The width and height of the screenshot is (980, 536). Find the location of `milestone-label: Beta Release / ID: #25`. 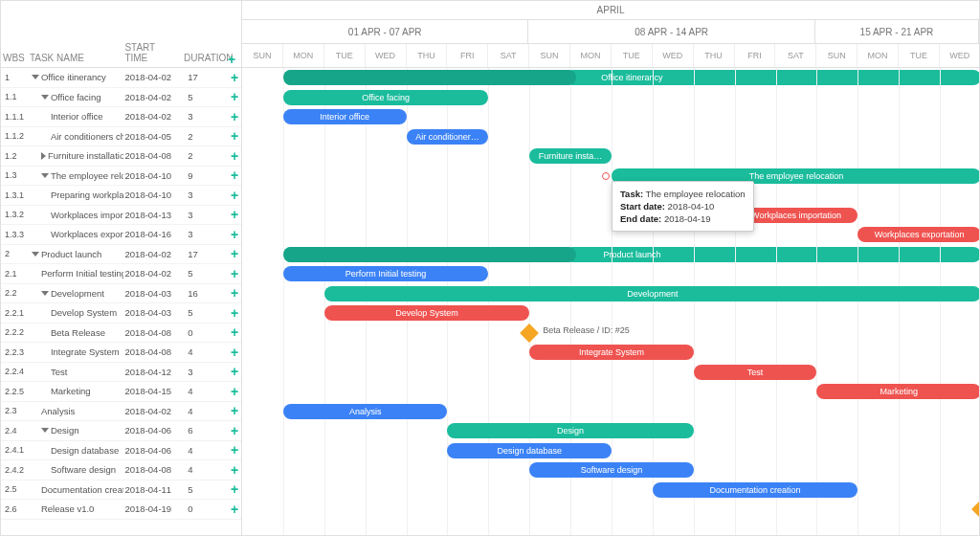

milestone-label: Beta Release / ID: #25 is located at coordinates (586, 330).